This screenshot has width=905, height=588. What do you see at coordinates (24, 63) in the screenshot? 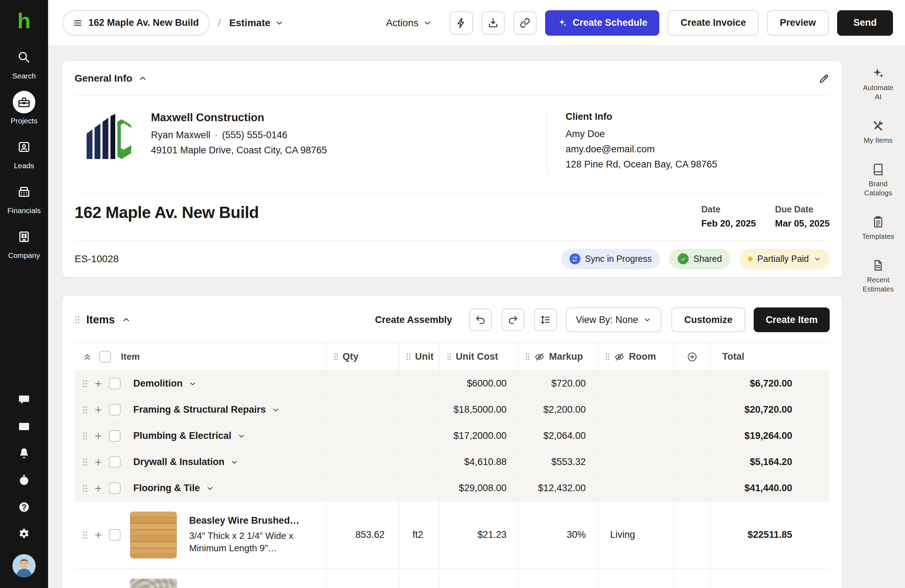
I see `sidebar-item-search: Search` at bounding box center [24, 63].